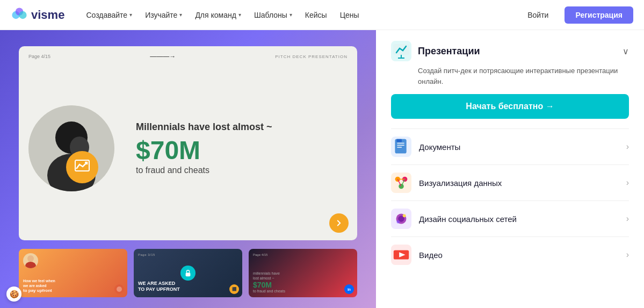 This screenshot has height=308, width=644. Describe the element at coordinates (401, 147) in the screenshot. I see `document-icon-svg` at that location.